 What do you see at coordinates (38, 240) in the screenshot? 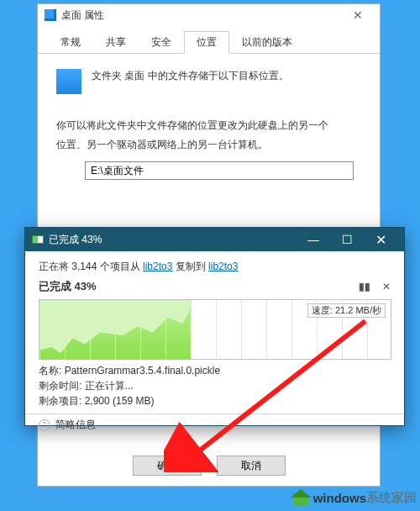
I see `copy-icon` at bounding box center [38, 240].